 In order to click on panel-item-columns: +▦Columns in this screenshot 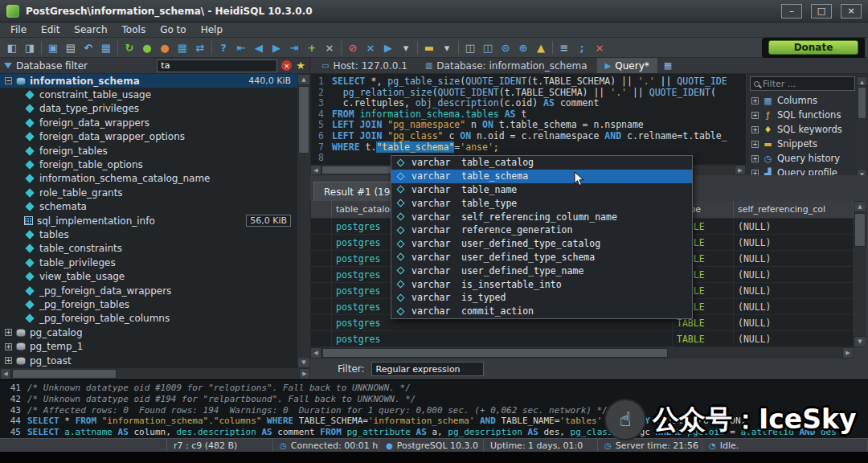, I will do `click(808, 100)`.